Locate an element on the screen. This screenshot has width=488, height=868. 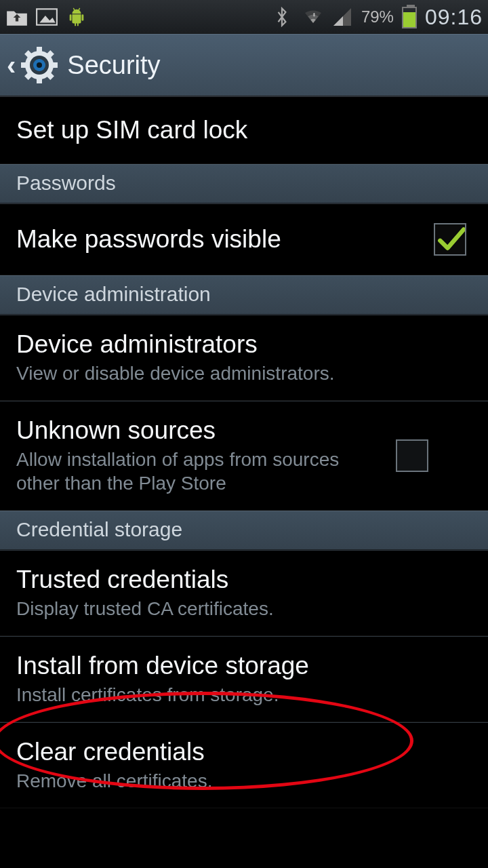
sync-folder-icon is located at coordinates (17, 17).